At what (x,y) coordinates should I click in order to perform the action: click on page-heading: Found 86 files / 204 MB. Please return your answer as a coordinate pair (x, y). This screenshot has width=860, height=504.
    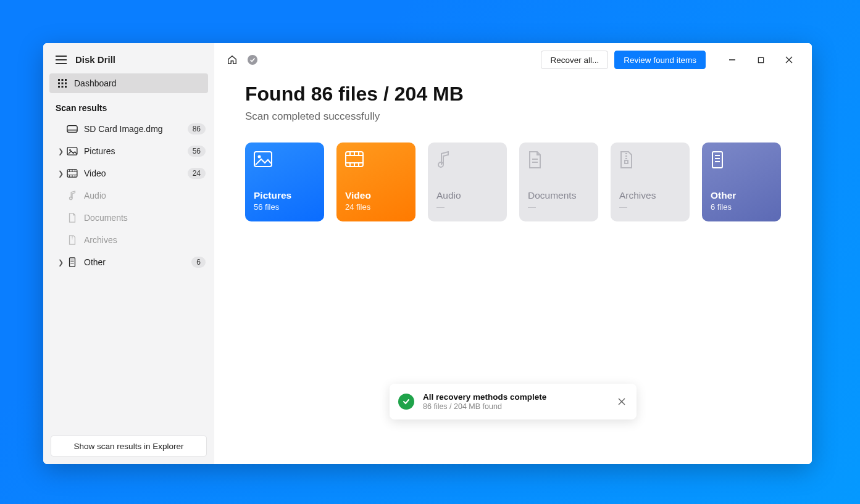
    Looking at the image, I should click on (513, 94).